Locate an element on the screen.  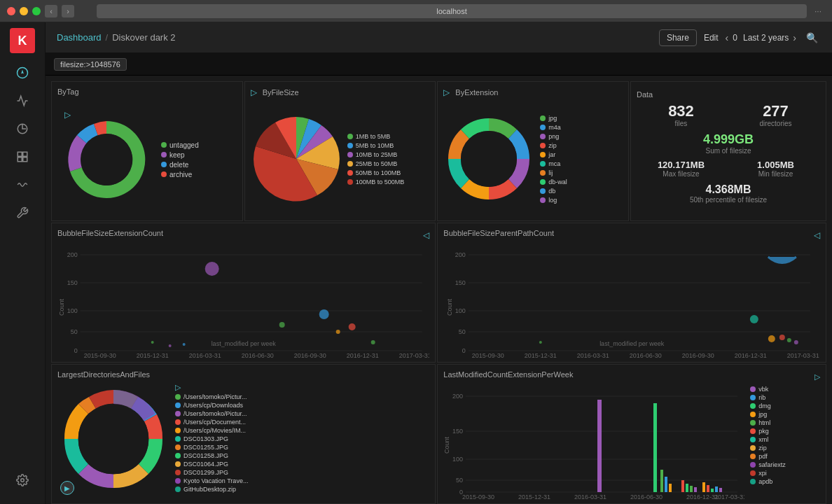
bubble2-back-icon: ◁ is located at coordinates (817, 235).